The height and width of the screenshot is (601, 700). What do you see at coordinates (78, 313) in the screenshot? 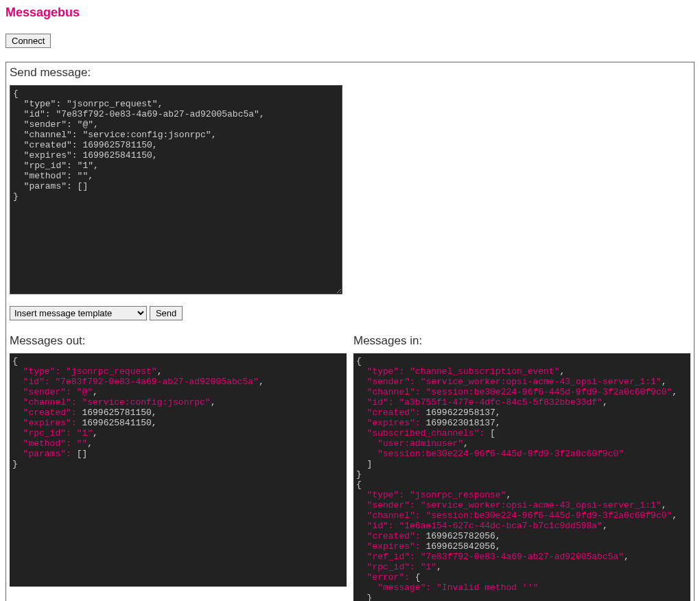
I see `template-select: Insert message template` at bounding box center [78, 313].